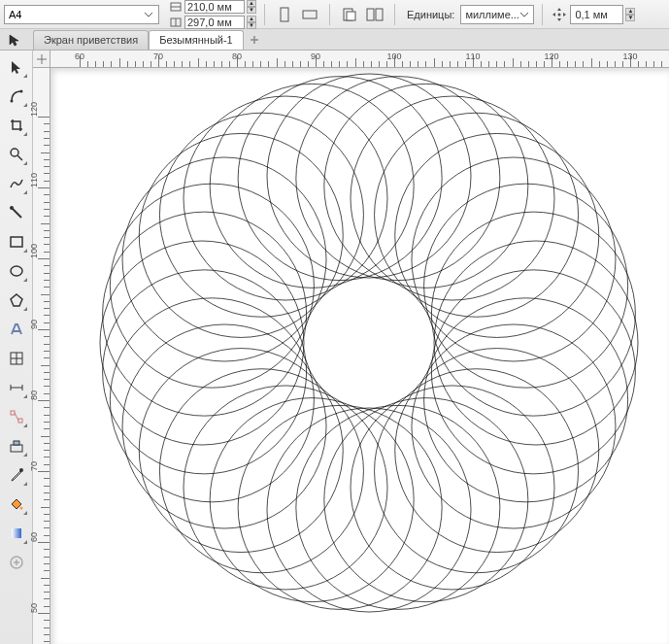  I want to click on crop-tool-icon, so click(17, 125).